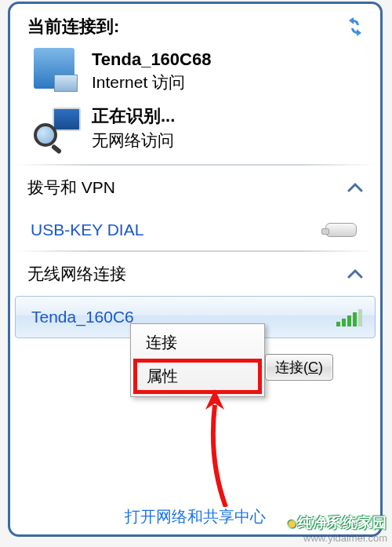 The height and width of the screenshot is (547, 392). I want to click on section-label: 拨号和 VPN, so click(71, 188).